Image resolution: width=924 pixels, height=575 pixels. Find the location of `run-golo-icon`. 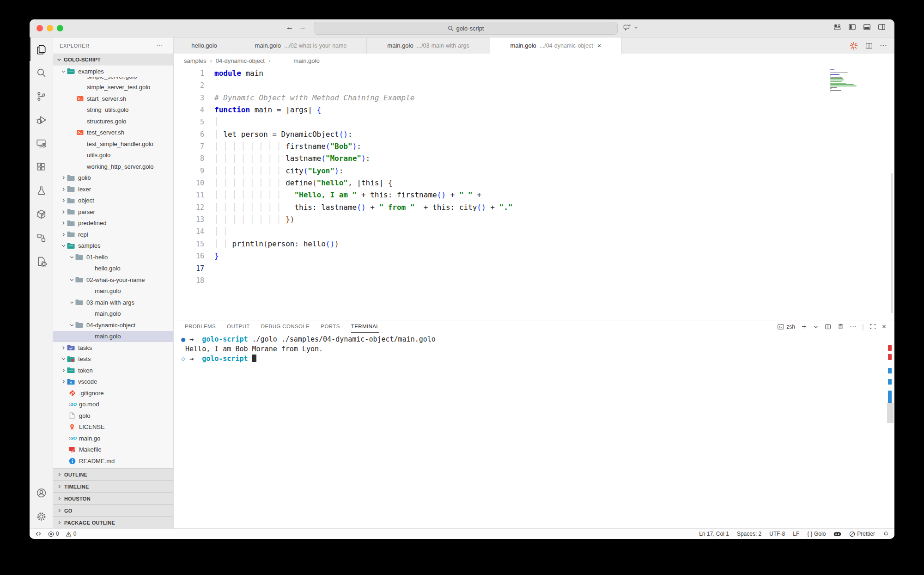

run-golo-icon is located at coordinates (854, 46).